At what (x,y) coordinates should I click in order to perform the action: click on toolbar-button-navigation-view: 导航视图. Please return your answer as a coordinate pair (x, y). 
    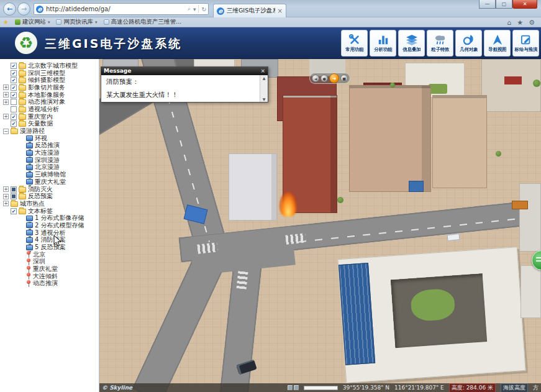
    Looking at the image, I should click on (497, 43).